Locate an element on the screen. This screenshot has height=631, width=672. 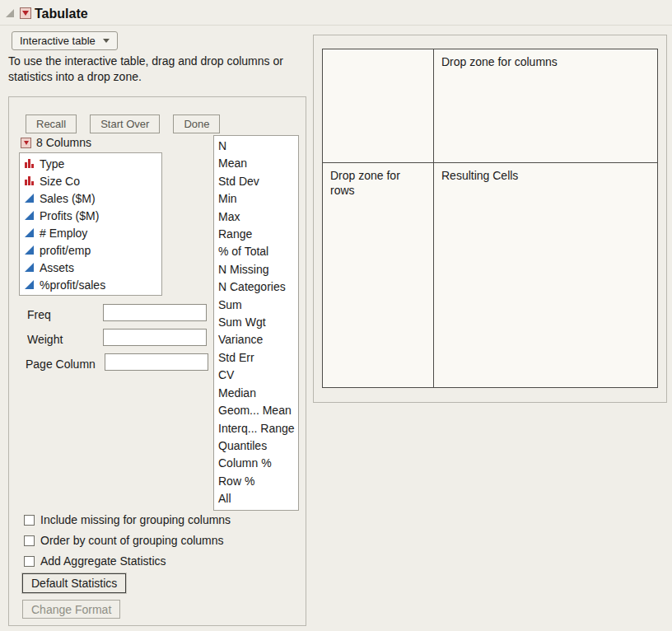
column-item: # Employ is located at coordinates (91, 232).